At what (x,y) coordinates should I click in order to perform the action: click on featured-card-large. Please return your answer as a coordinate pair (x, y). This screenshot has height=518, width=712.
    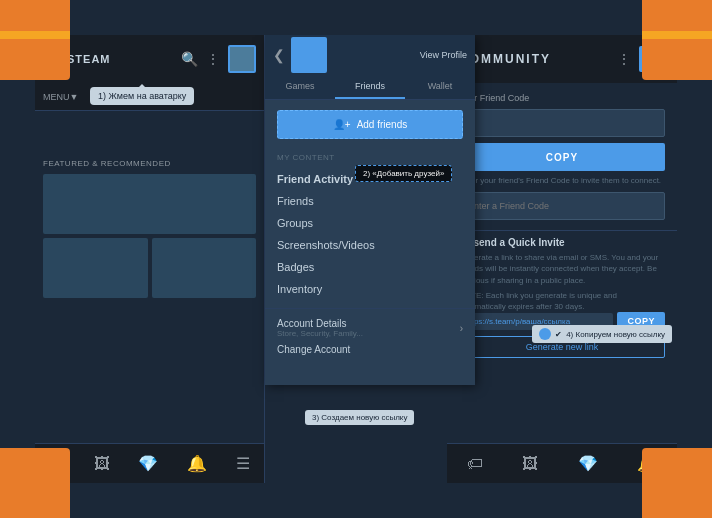
    Looking at the image, I should click on (150, 204).